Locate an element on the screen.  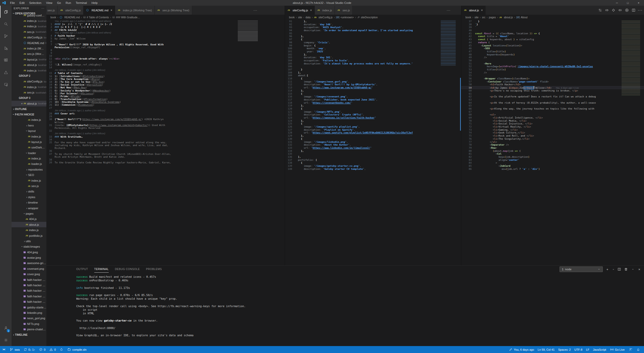
tab-seo-js: seo.js is located at coordinates (52, 10).